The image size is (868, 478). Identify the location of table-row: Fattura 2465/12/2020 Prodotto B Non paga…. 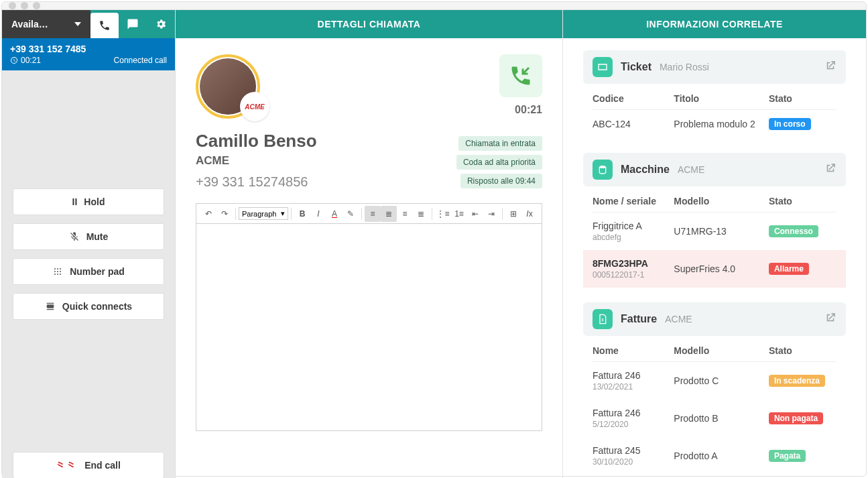
(715, 418).